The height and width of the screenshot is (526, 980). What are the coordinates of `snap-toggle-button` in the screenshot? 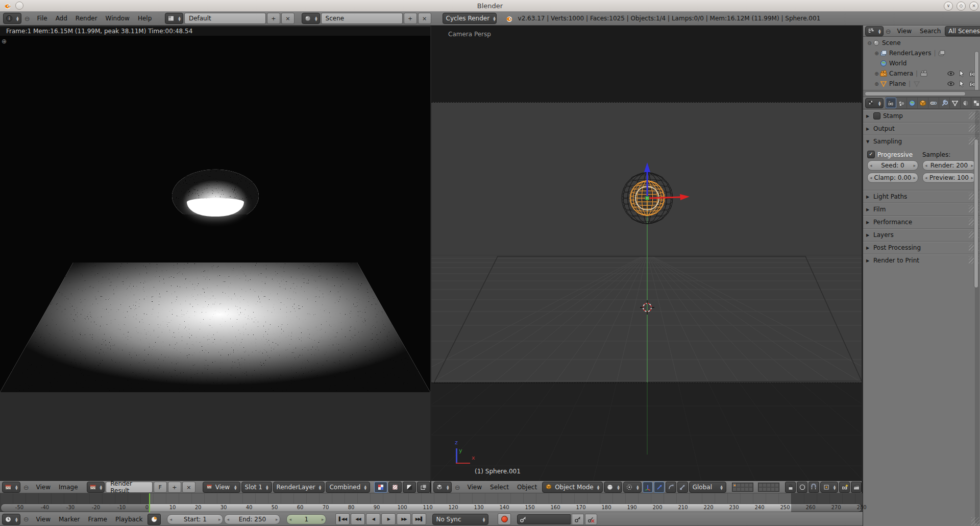 It's located at (814, 487).